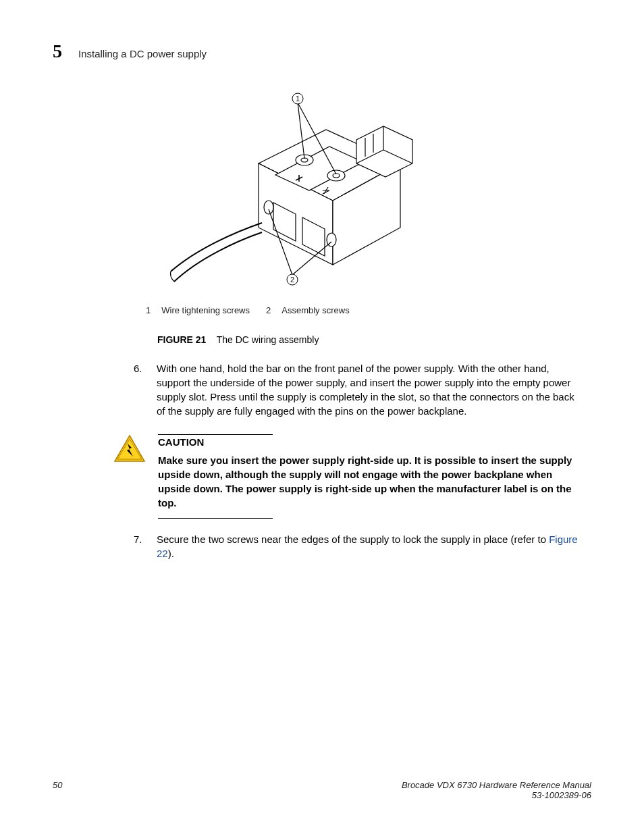  I want to click on step-7: 7. Secure the two screws near the edges …, so click(359, 546).